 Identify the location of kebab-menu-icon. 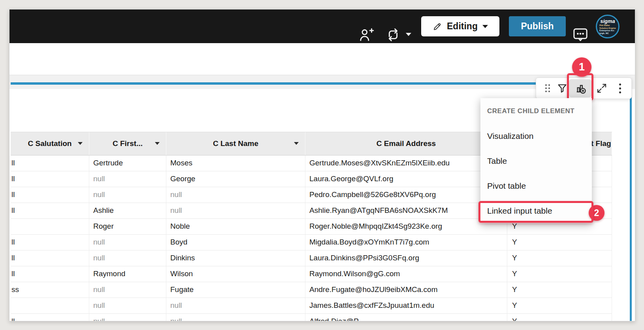
(620, 89).